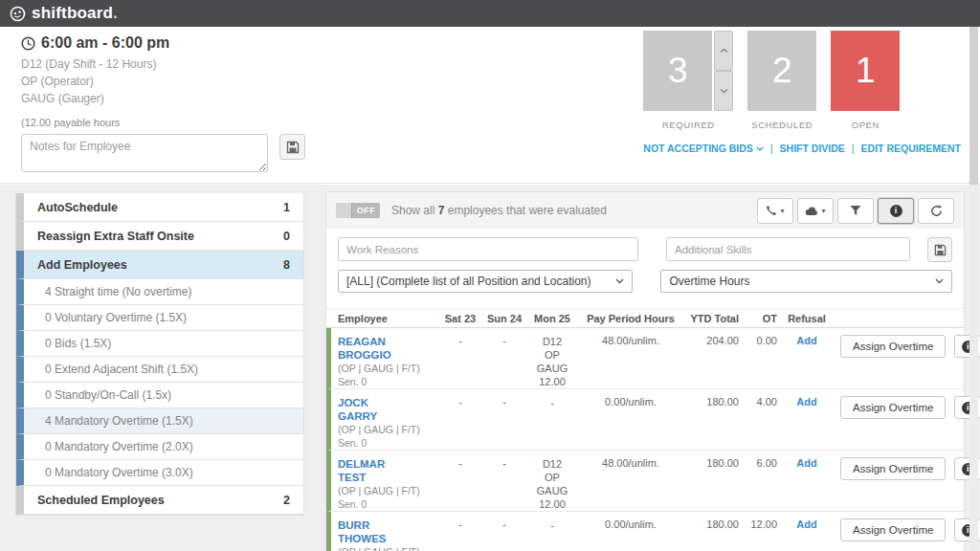 The image size is (980, 551). Describe the element at coordinates (552, 355) in the screenshot. I see `mon-shift-line: OP` at that location.